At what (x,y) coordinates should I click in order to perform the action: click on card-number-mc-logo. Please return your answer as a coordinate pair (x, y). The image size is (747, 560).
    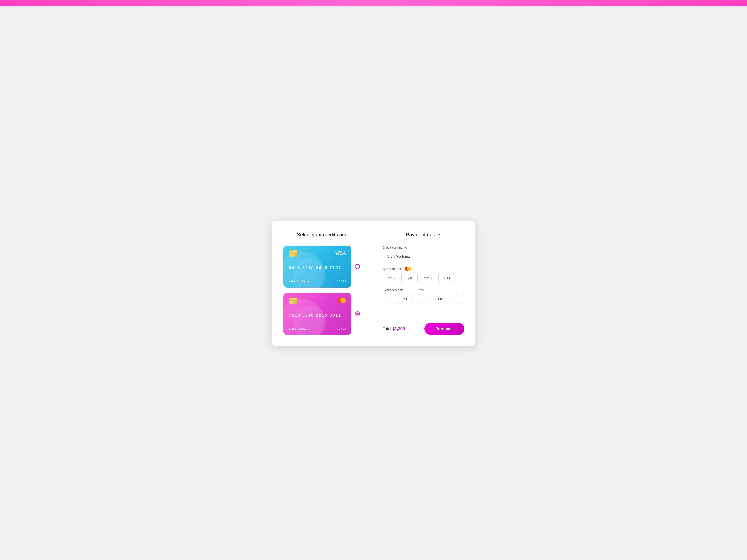
    Looking at the image, I should click on (408, 269).